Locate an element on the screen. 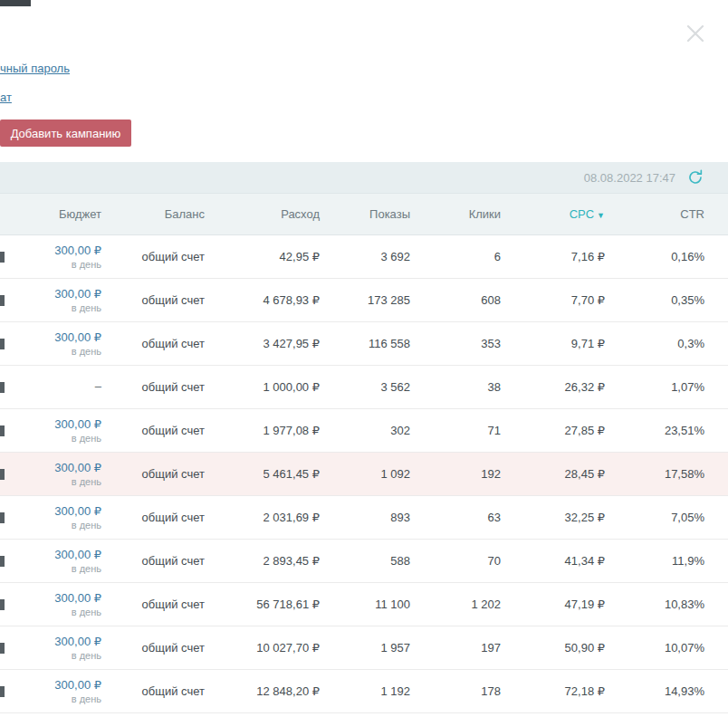  campaign-row: 300,00 ₽ в день общий счет 10 027,70 ₽ 1… is located at coordinates (364, 648).